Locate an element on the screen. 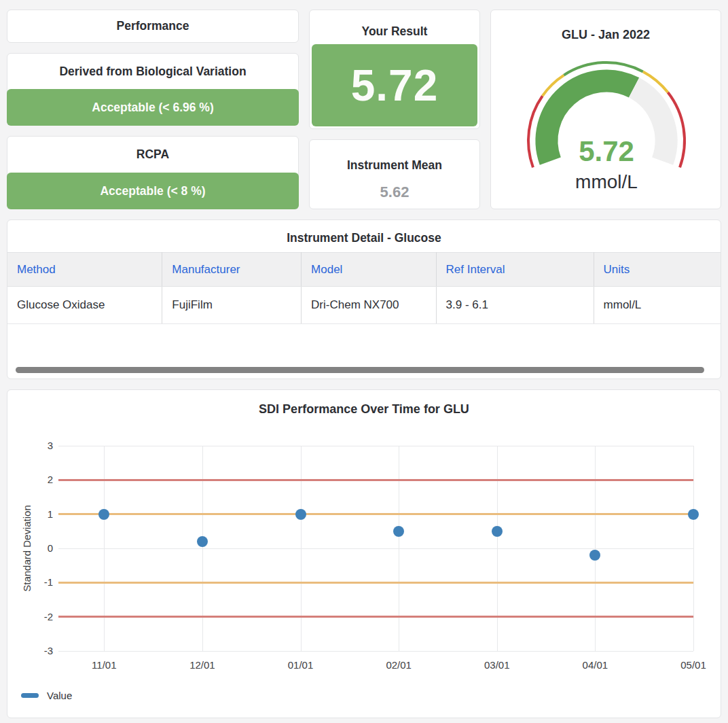 This screenshot has width=728, height=723. x-tick-label-0: 11/01 is located at coordinates (104, 665).